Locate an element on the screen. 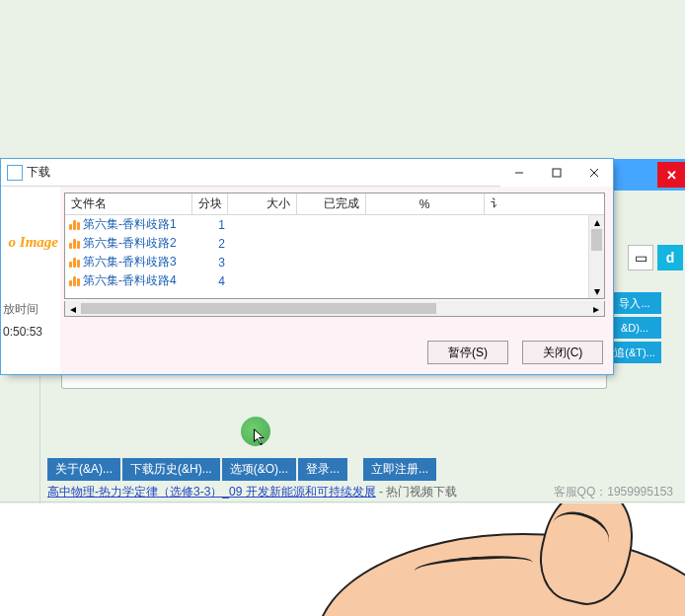 Image resolution: width=685 pixels, height=616 pixels. hscroll-thumb is located at coordinates (259, 308).